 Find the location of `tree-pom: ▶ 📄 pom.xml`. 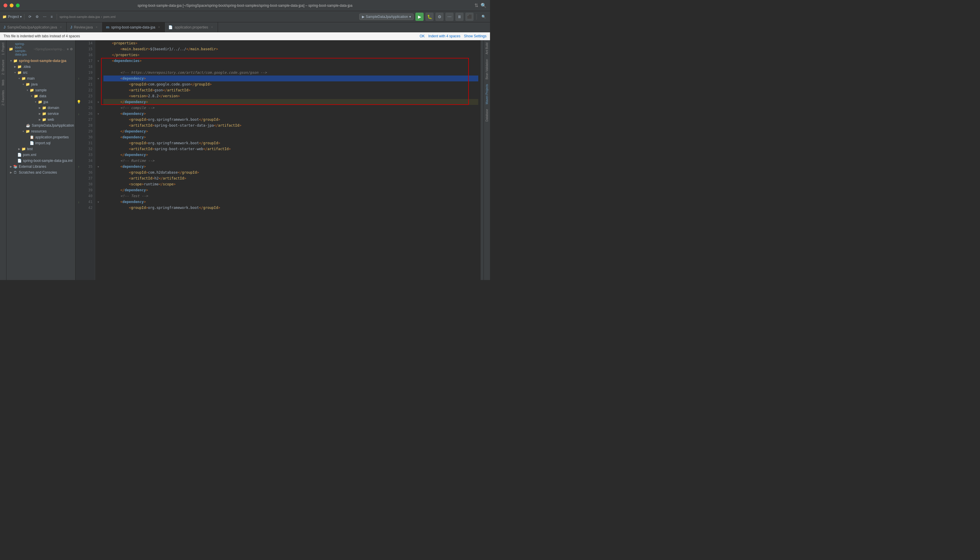

tree-pom: ▶ 📄 pom.xml is located at coordinates (41, 155).